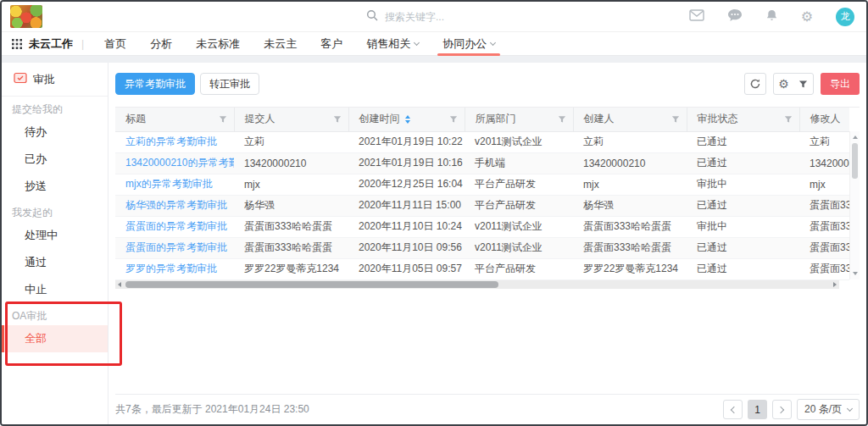  Describe the element at coordinates (758, 410) in the screenshot. I see `current-page: 1` at that location.